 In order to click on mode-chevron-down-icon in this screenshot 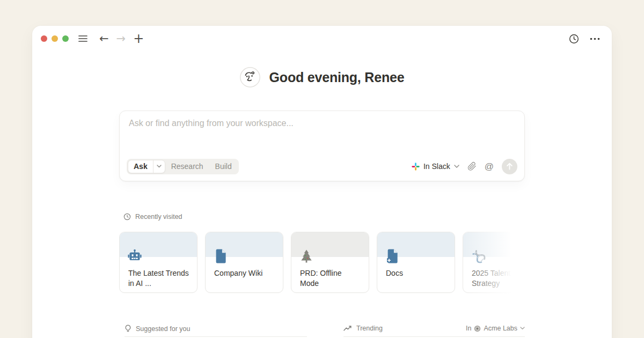, I will do `click(159, 166)`.